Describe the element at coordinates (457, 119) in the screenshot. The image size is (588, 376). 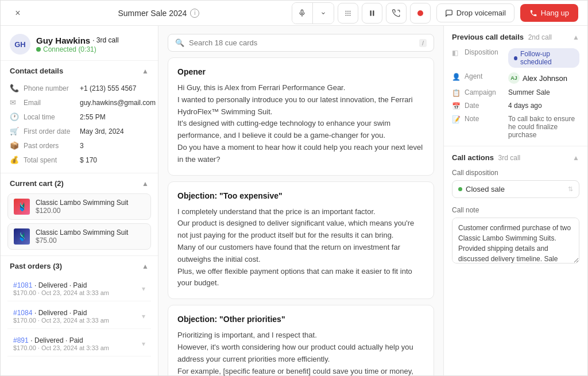
I see `note-icon: 📝` at that location.